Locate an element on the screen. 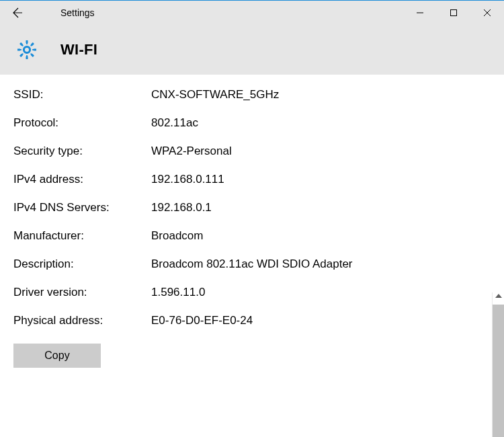 The height and width of the screenshot is (437, 504). label-physical-address: Physical address: is located at coordinates (82, 321).